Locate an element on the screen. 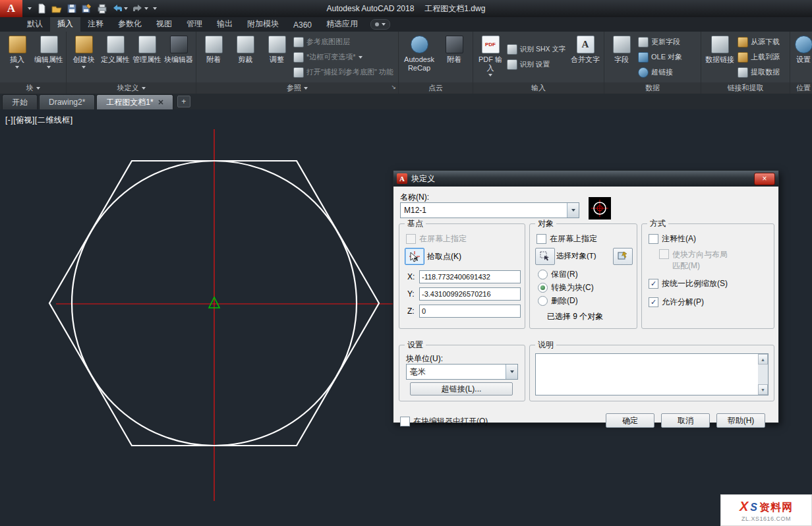  panel-import-title: 输入 is located at coordinates (538, 88).